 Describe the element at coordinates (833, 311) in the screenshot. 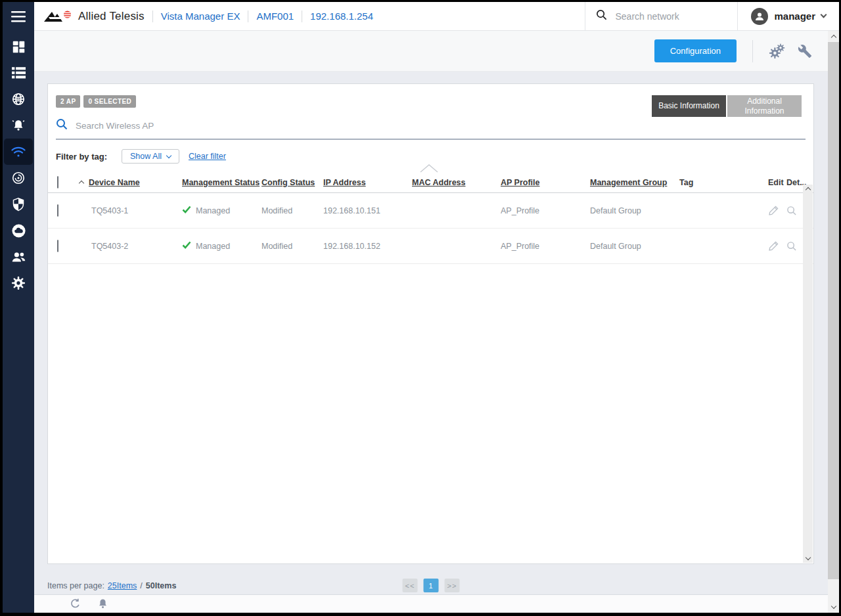

I see `scrollbar-thumb` at that location.